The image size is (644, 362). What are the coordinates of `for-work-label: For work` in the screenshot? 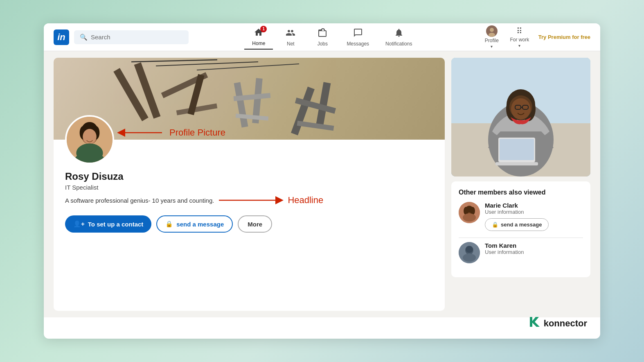 It's located at (520, 40).